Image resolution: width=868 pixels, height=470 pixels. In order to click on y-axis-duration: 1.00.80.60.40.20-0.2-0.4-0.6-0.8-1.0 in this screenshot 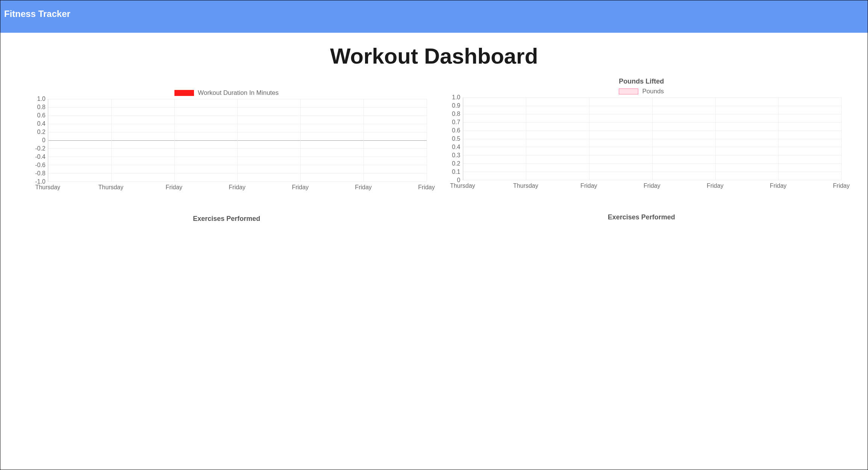, I will do `click(37, 140)`.